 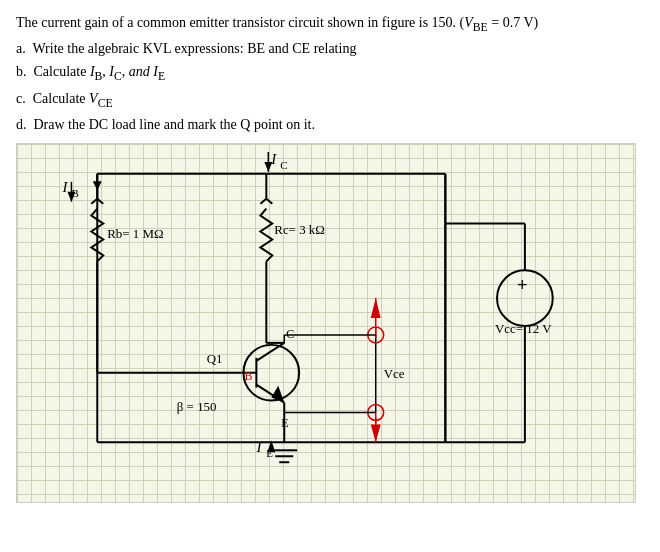 What do you see at coordinates (135, 234) in the screenshot?
I see `svg-text: Rb= 1 MΩ` at bounding box center [135, 234].